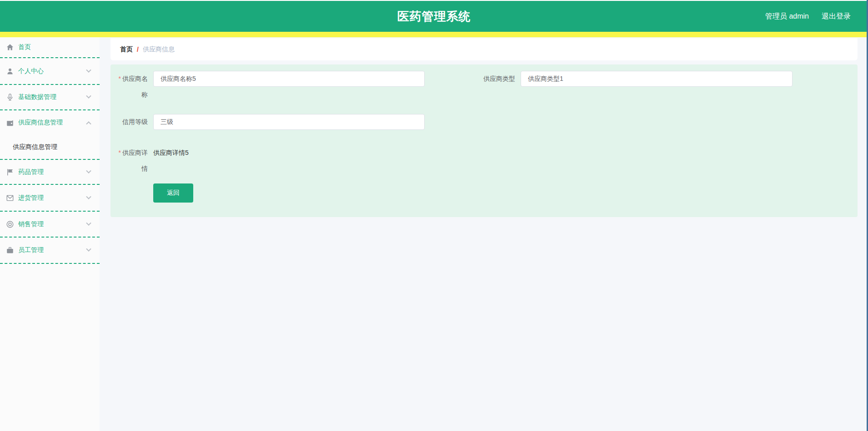  Describe the element at coordinates (50, 263) in the screenshot. I see `sidebar-divider` at that location.